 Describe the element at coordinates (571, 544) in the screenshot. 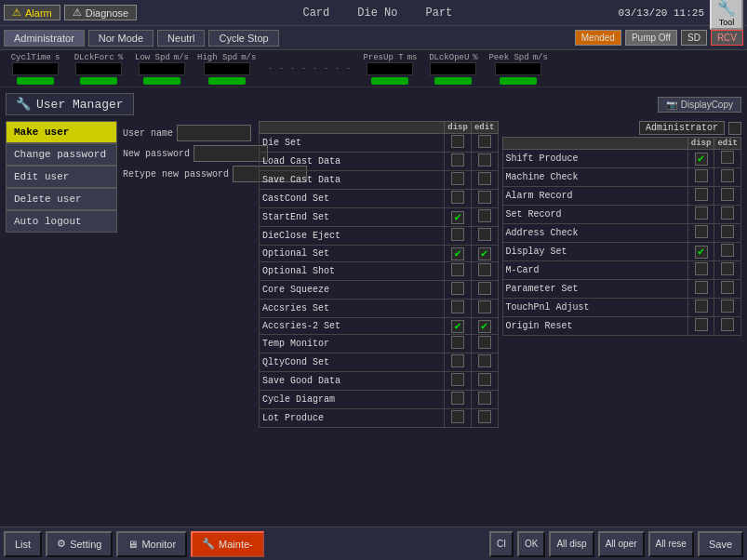

I see `all-disp-button: All disp` at that location.